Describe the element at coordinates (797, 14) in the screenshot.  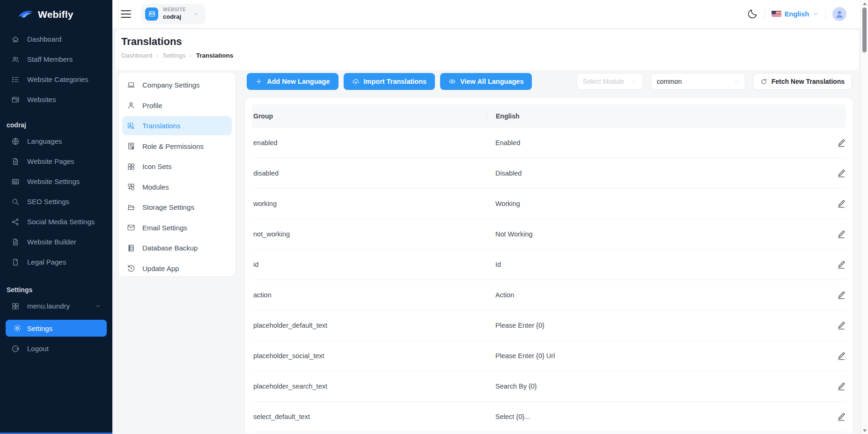
I see `topbar-right: English` at that location.